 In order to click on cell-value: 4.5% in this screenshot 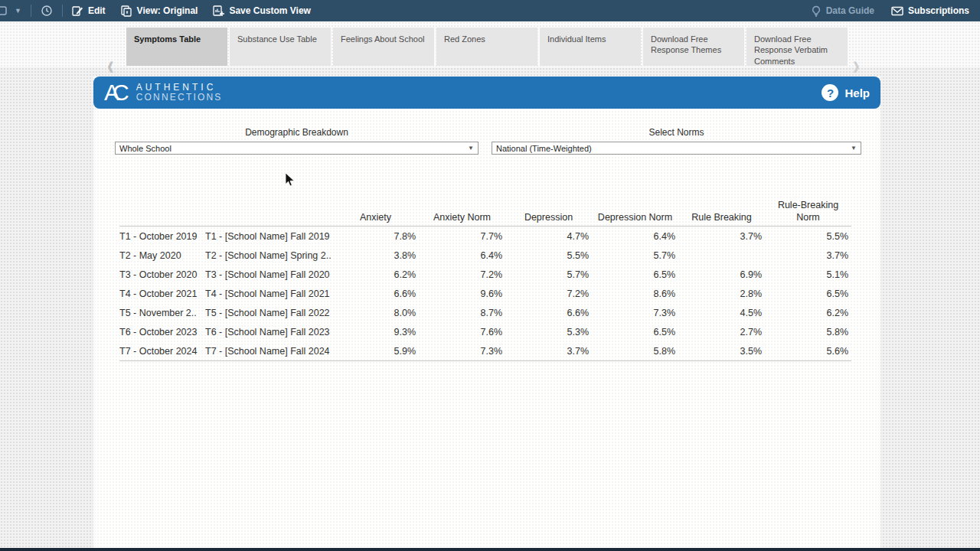, I will do `click(721, 312)`.